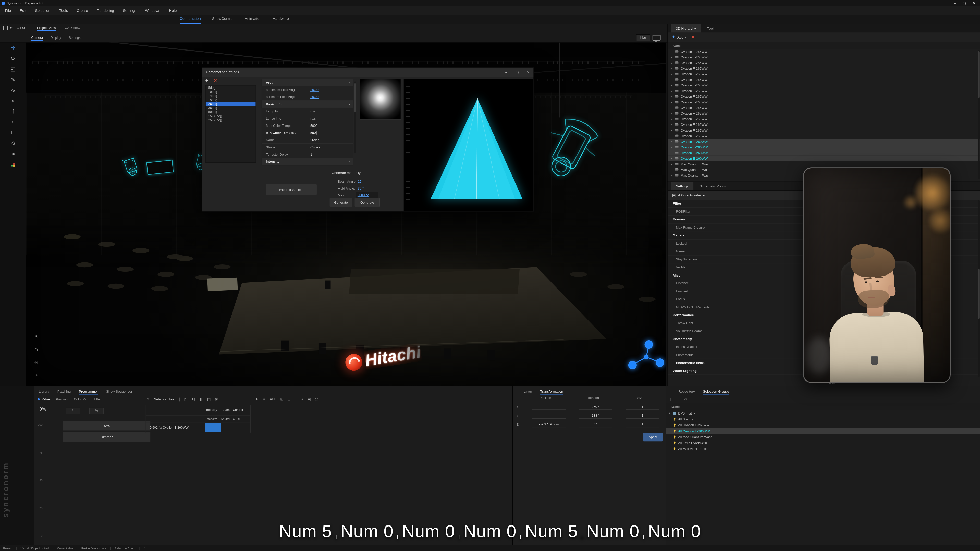 Image resolution: width=980 pixels, height=551 pixels. What do you see at coordinates (643, 38) in the screenshot?
I see `live-button: Live` at bounding box center [643, 38].